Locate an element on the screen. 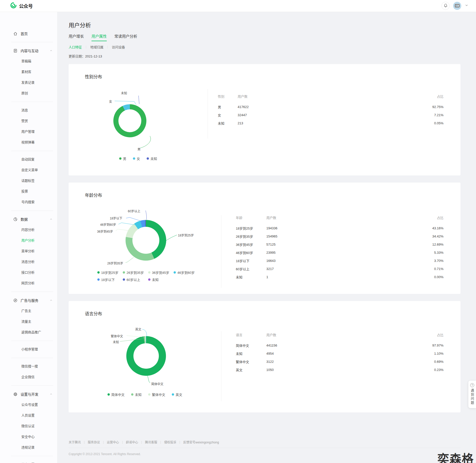 The height and width of the screenshot is (463, 476). tab-user-growth: 用户增长 is located at coordinates (76, 37).